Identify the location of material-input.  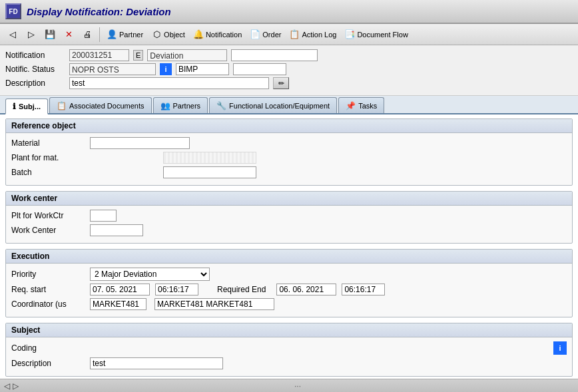
(140, 143).